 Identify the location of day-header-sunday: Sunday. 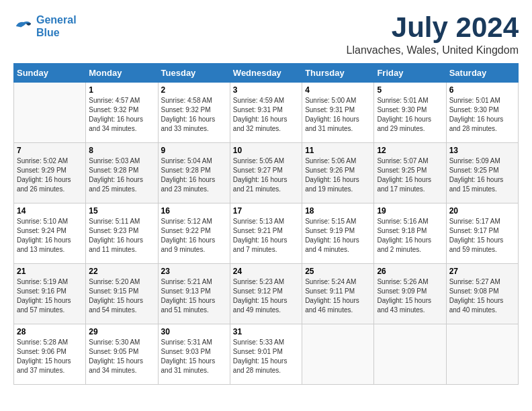
(50, 73).